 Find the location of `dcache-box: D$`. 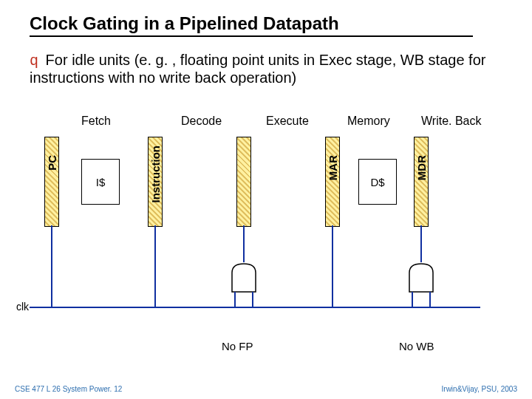

dcache-box: D$ is located at coordinates (378, 182).